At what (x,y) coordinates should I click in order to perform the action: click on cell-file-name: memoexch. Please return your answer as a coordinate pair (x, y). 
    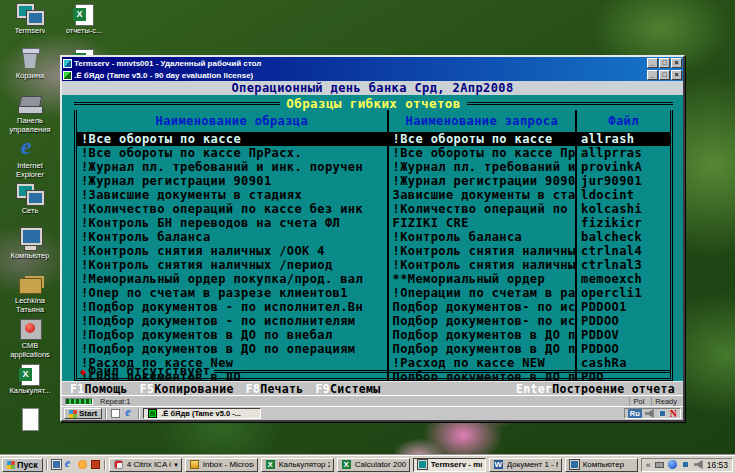
    Looking at the image, I should click on (622, 279).